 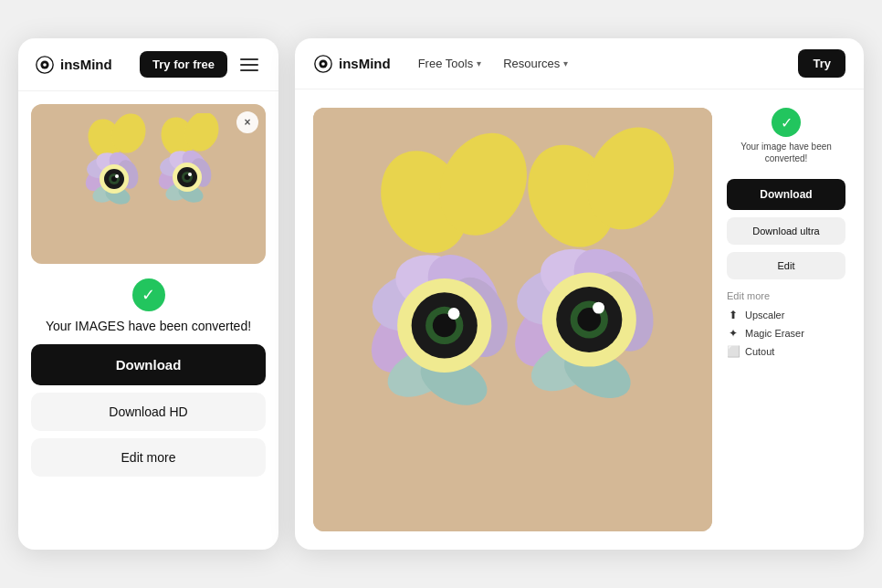 What do you see at coordinates (149, 184) in the screenshot?
I see `preview-image` at bounding box center [149, 184].